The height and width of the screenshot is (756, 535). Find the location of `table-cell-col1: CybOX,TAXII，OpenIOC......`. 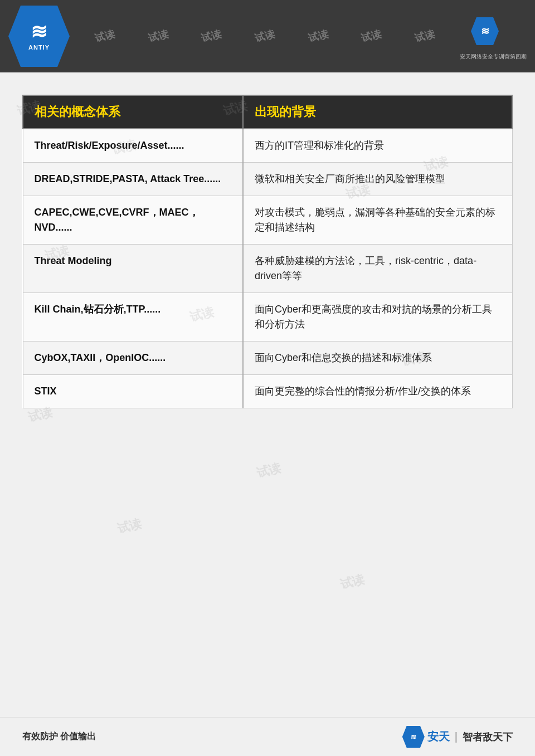

table-cell-col1: CybOX,TAXII，OpenIOC...... is located at coordinates (133, 358).